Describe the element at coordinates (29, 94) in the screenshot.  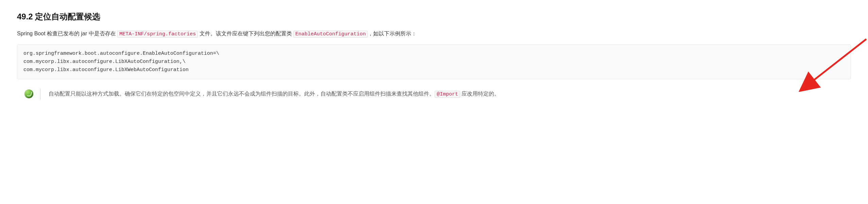
I see `spring-leaf-icon` at that location.